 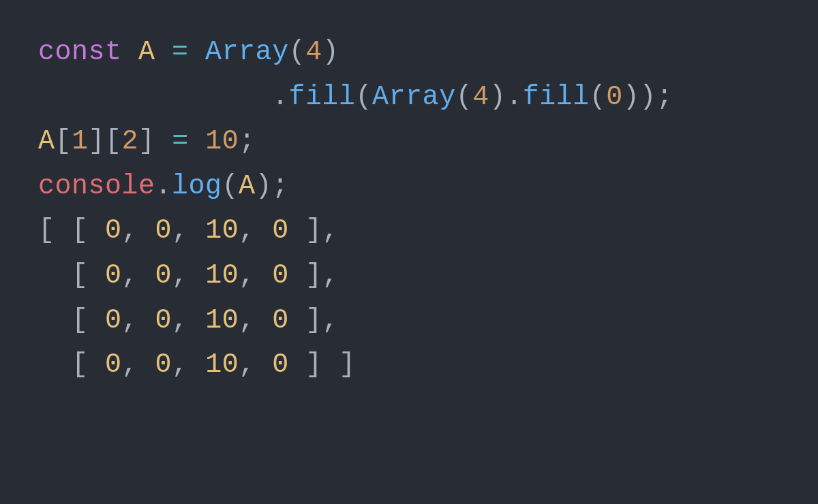 I want to click on number-10: 10, so click(x=222, y=142).